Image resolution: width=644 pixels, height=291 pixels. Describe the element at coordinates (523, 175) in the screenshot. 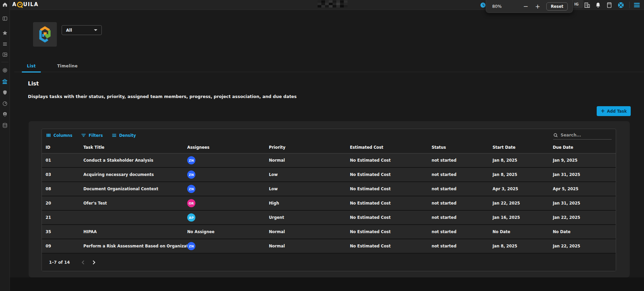

I see `cell-start-date: Jan 8, 2025` at that location.